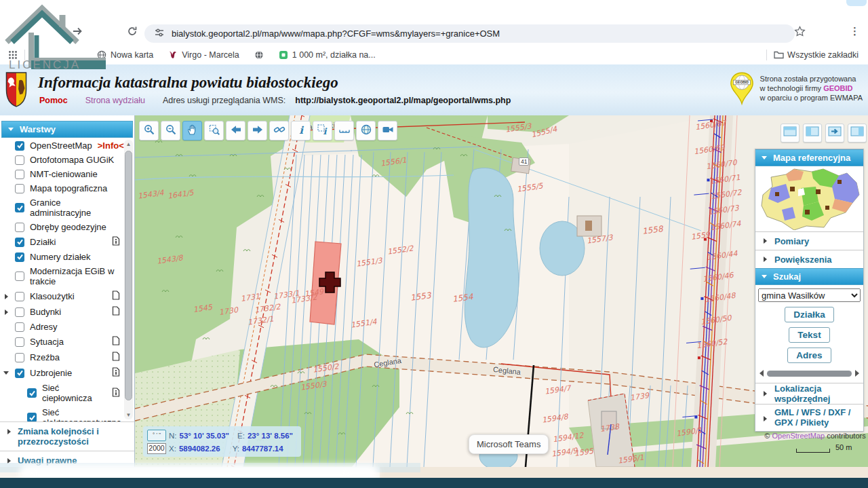 The image size is (868, 488). I want to click on layer-item-obręby-geodezyjne: Obręby geodezyjne, so click(62, 227).